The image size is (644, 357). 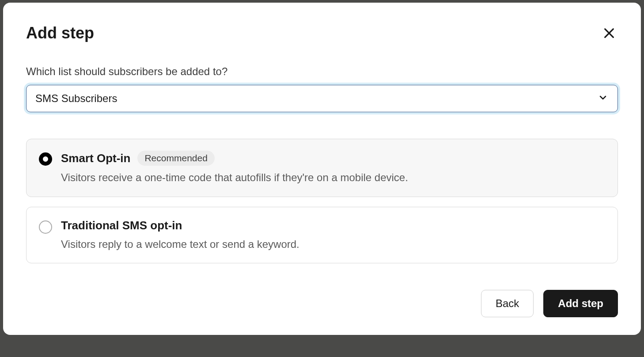 I want to click on option-description: Visitors receive a one-time code that au…, so click(x=333, y=178).